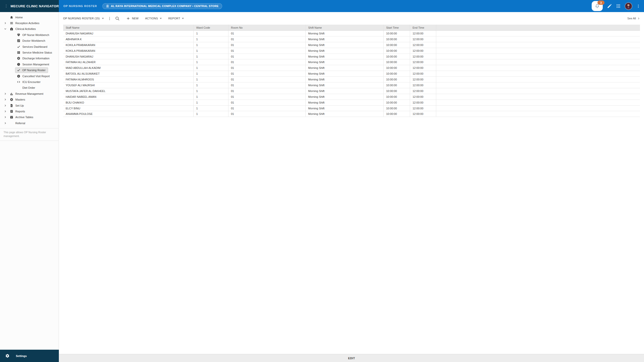 Image resolution: width=644 pixels, height=362 pixels. I want to click on sidebar-nav: Home Reception Activities Clinical Activ…, so click(29, 69).